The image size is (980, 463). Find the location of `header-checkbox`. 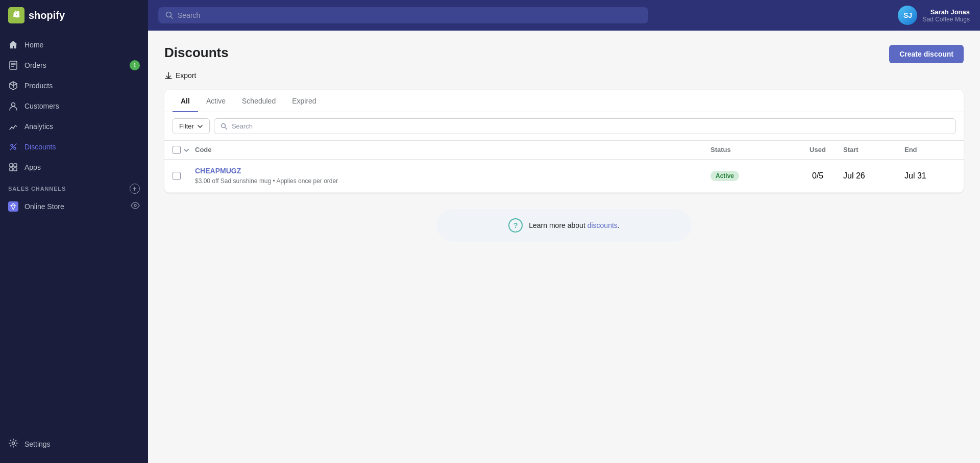

header-checkbox is located at coordinates (177, 150).